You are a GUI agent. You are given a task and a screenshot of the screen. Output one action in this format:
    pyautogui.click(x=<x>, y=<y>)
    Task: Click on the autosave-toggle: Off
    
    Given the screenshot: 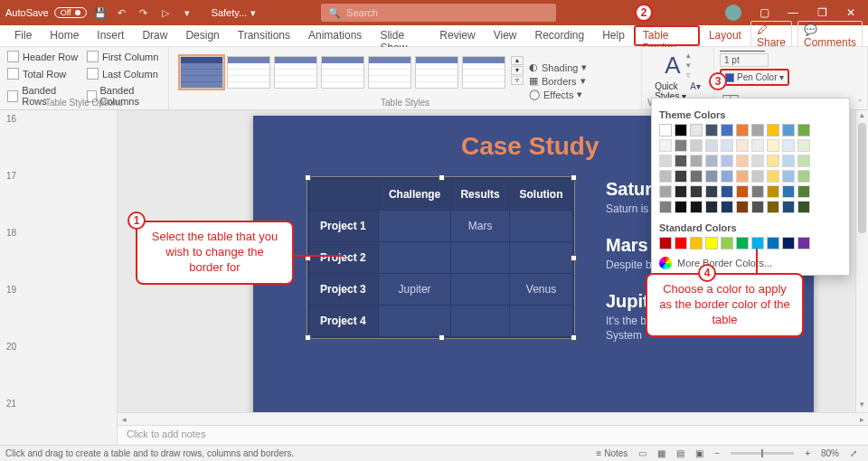 What is the action you would take?
    pyautogui.click(x=71, y=13)
    